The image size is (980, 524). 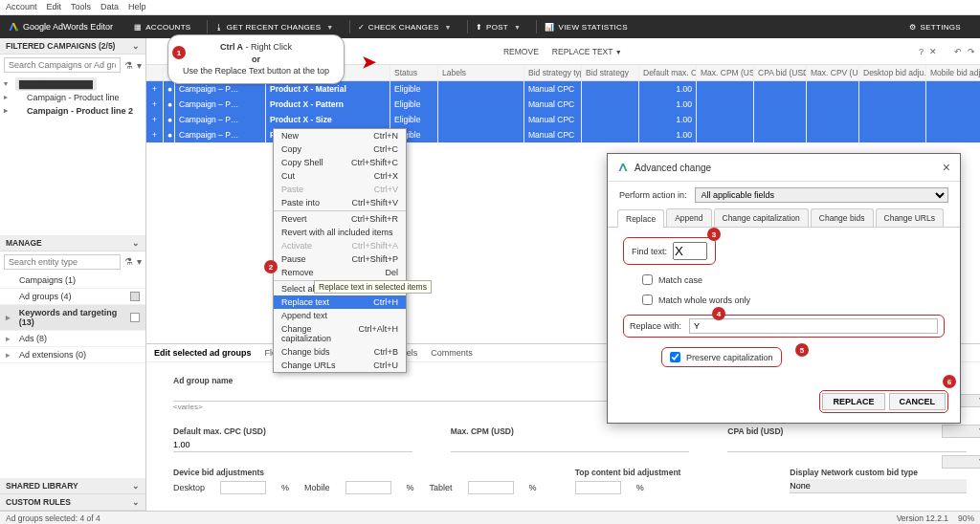 I want to click on app-title: Google AdWords Editor, so click(x=68, y=27).